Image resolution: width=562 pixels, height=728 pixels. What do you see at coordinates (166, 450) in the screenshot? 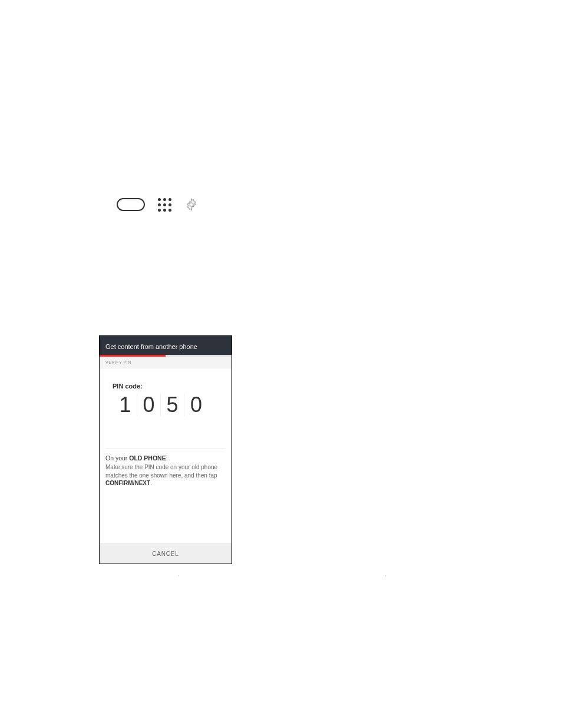
I see `phone-screenshot: Get content from another phone VERIFY PI…` at bounding box center [166, 450].